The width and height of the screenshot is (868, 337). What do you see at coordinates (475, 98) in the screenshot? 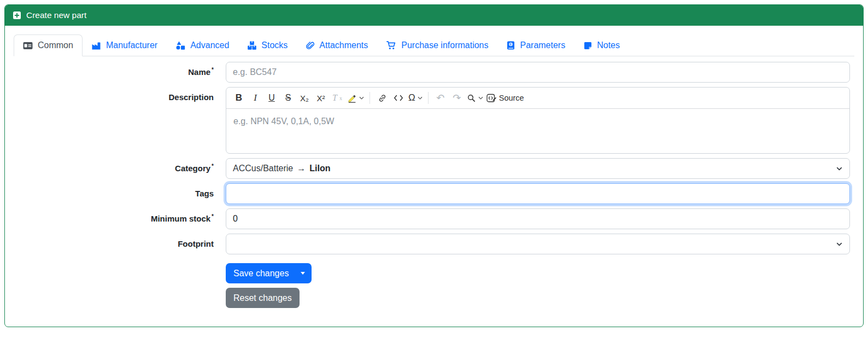
I see `find-replace-button` at bounding box center [475, 98].